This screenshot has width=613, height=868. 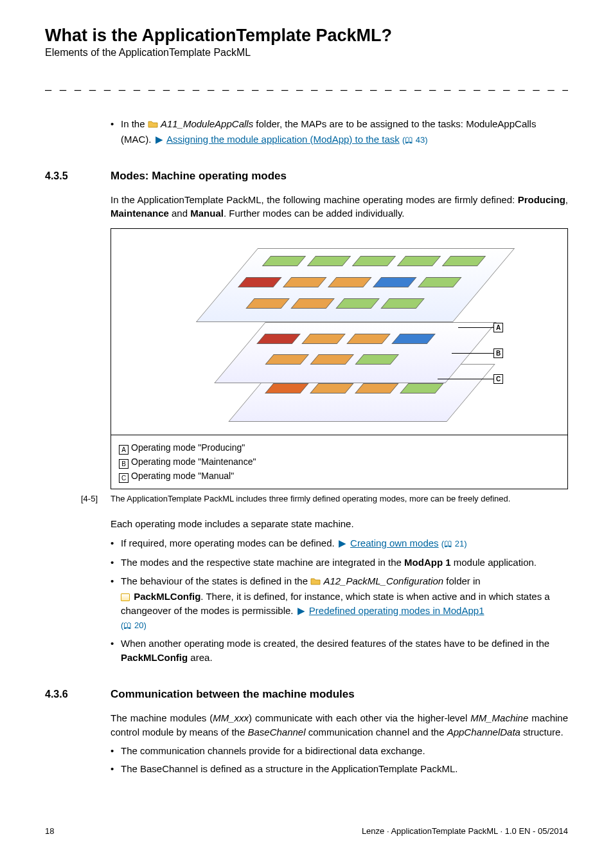 I want to click on section-435-head: 4.3.5 Modes: Machine operating modes, so click(x=306, y=176).